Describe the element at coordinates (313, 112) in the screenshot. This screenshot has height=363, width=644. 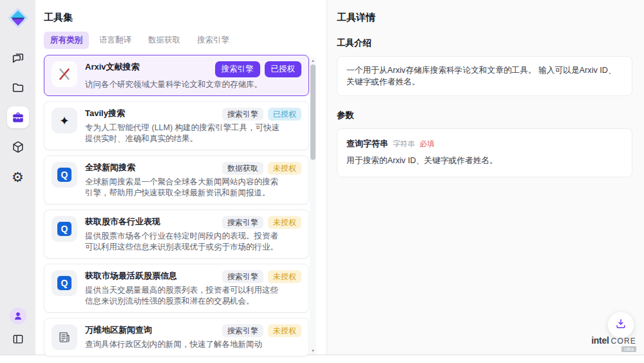
I see `scrollbar-thumb` at that location.